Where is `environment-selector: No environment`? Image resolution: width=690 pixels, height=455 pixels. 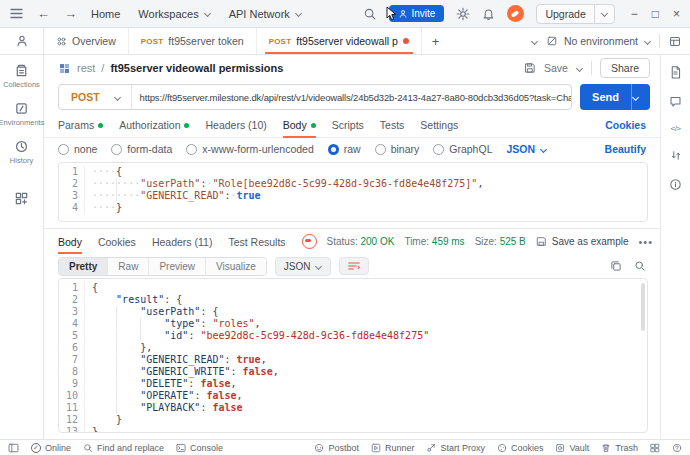
environment-selector: No environment is located at coordinates (598, 41).